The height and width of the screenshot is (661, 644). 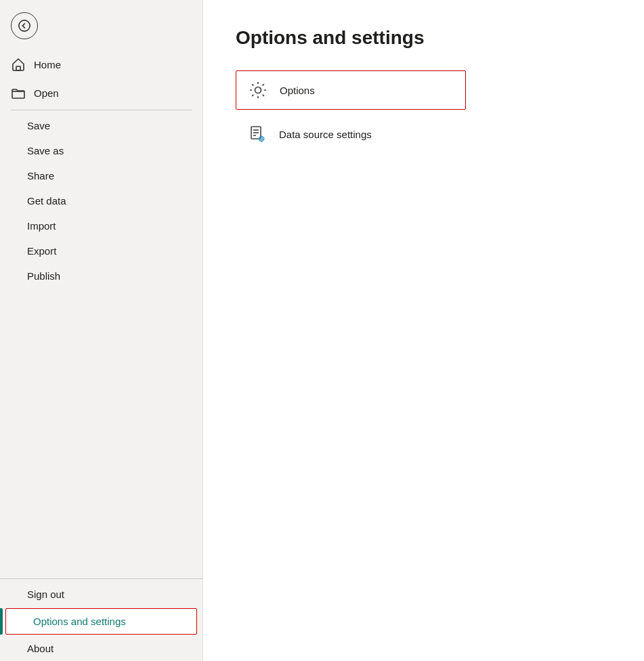 What do you see at coordinates (102, 276) in the screenshot?
I see `sidebar-item-publish: Publish` at bounding box center [102, 276].